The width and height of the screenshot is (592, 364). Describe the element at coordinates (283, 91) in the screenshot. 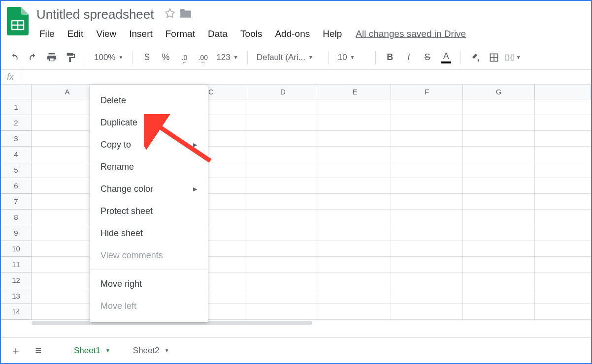

I see `col-header: D` at that location.